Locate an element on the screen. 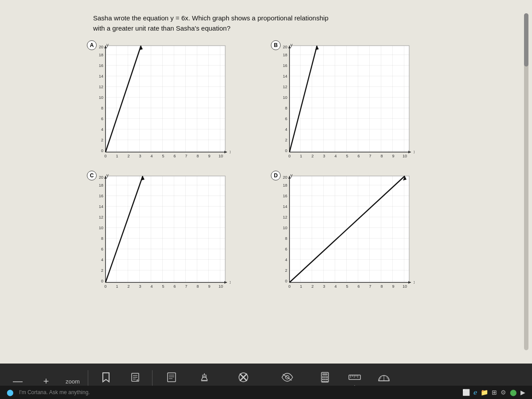 The height and width of the screenshot is (399, 532). video-icon: ▶ is located at coordinates (523, 392).